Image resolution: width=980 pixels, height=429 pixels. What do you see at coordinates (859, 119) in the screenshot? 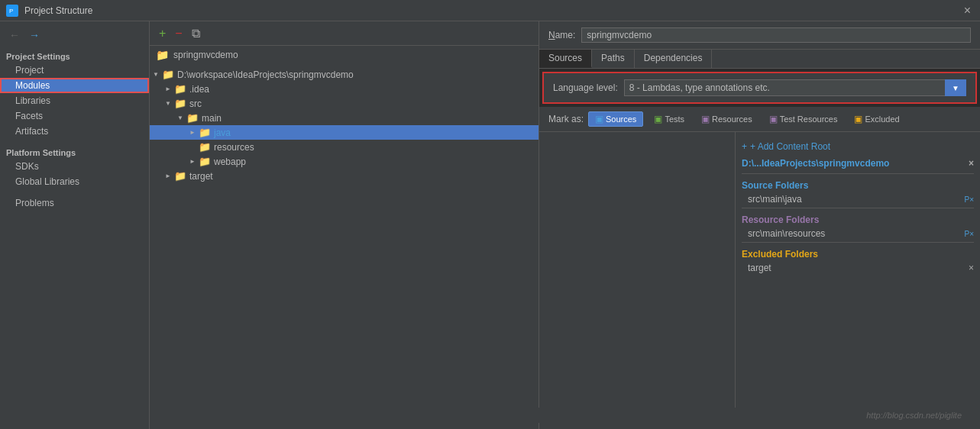
I see `excluded-icon: ▣` at bounding box center [859, 119].